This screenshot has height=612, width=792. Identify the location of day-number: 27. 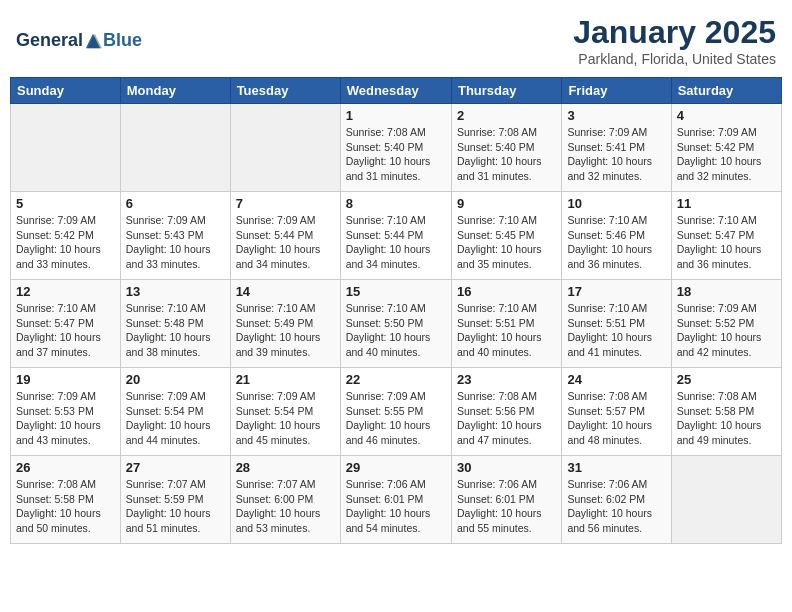
(176, 468).